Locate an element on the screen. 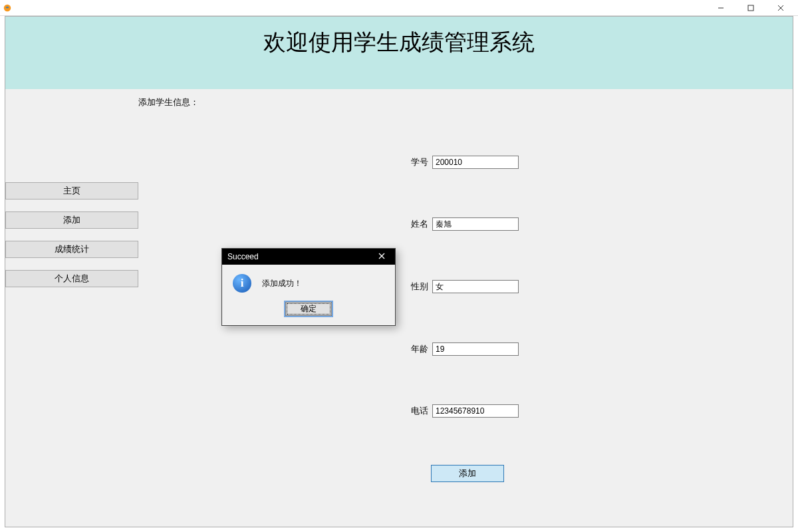  submit-add-button: 添加 is located at coordinates (467, 473).